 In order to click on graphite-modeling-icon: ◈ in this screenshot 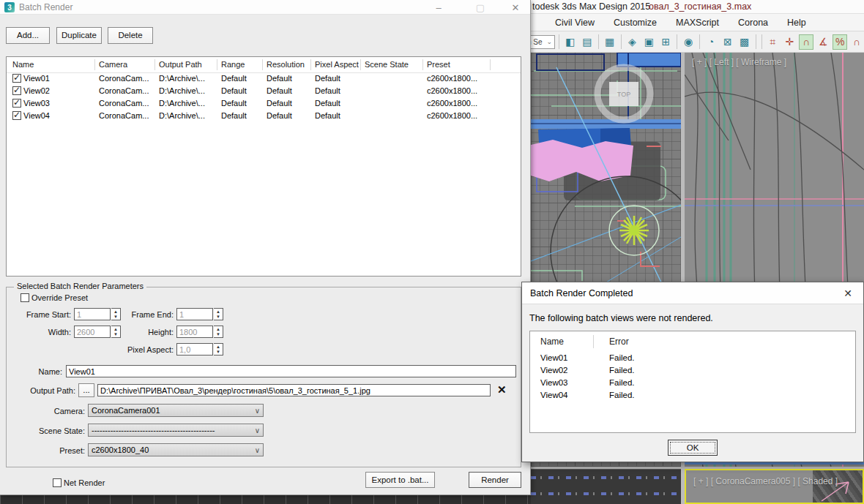, I will do `click(633, 42)`.